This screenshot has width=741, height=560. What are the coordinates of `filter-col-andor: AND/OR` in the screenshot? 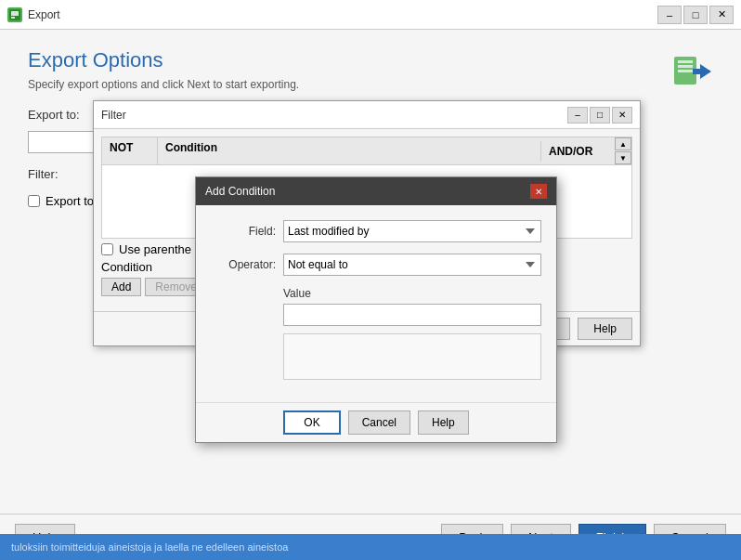 It's located at (578, 151).